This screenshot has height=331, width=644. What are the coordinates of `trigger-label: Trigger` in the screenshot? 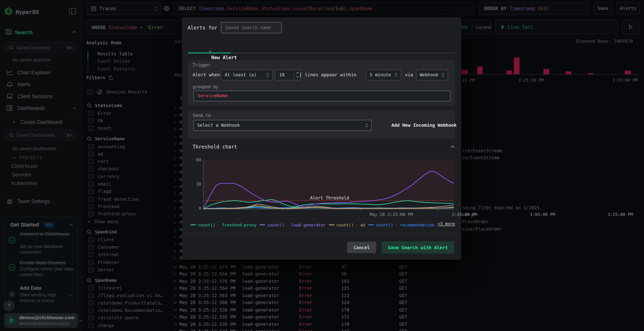 It's located at (202, 65).